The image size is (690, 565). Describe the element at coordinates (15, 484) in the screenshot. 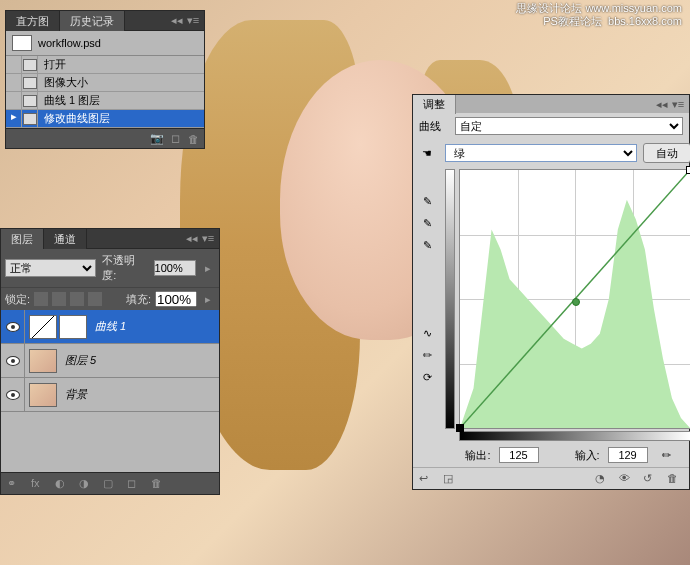

I see `link-icon: ⚭` at that location.